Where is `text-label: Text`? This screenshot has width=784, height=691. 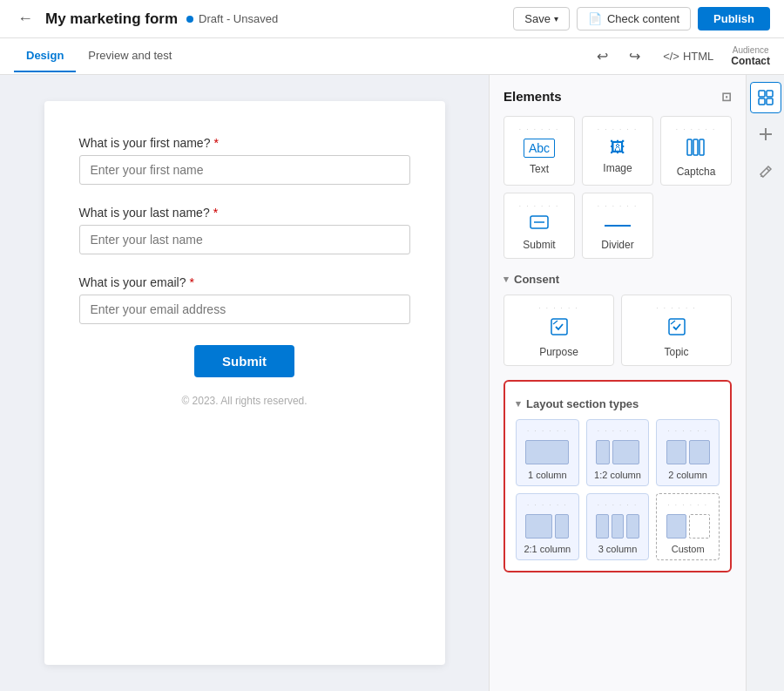 text-label: Text is located at coordinates (539, 169).